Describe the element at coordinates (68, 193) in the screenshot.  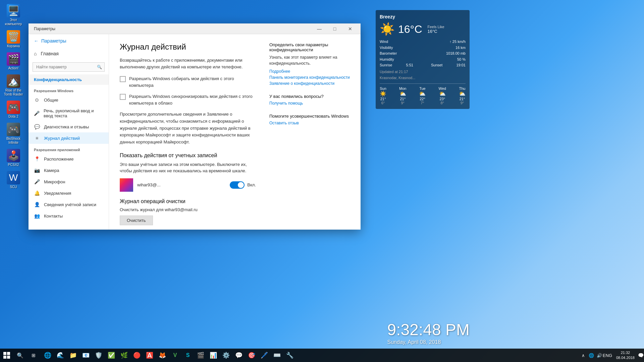
I see `sidebar-item-notifications: 🔔 Уведомления` at that location.